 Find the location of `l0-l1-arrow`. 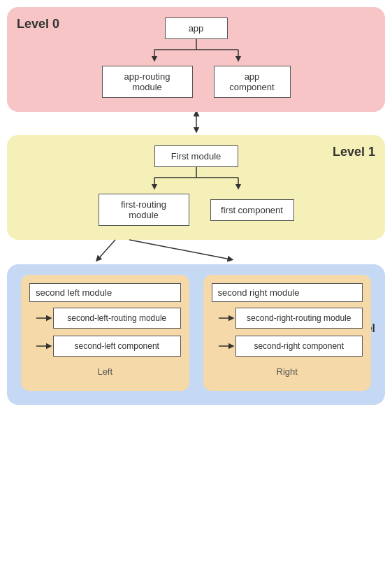

l0-l1-arrow is located at coordinates (196, 122).